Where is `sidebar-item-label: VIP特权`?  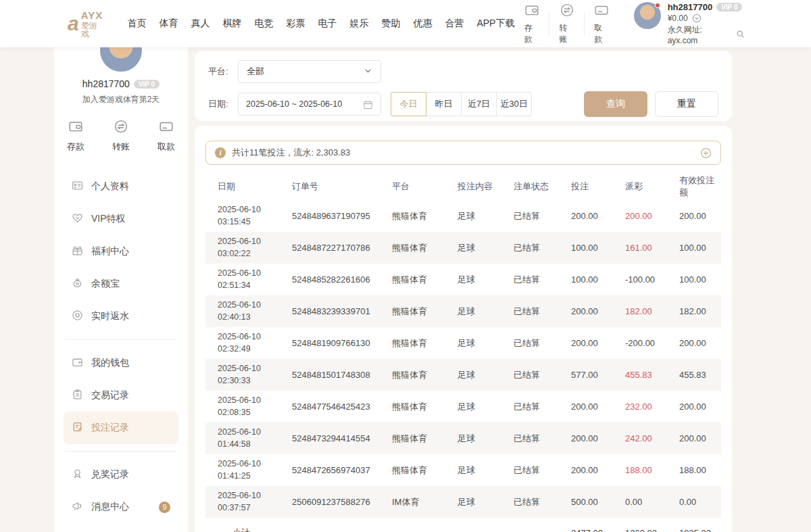
sidebar-item-label: VIP特权 is located at coordinates (108, 219).